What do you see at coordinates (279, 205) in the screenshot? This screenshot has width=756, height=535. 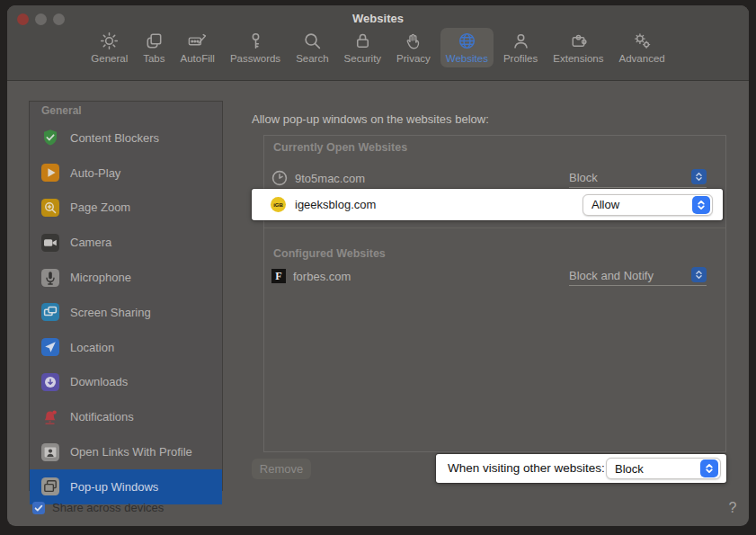 I see `igeeksblog-favicon: iGB` at bounding box center [279, 205].